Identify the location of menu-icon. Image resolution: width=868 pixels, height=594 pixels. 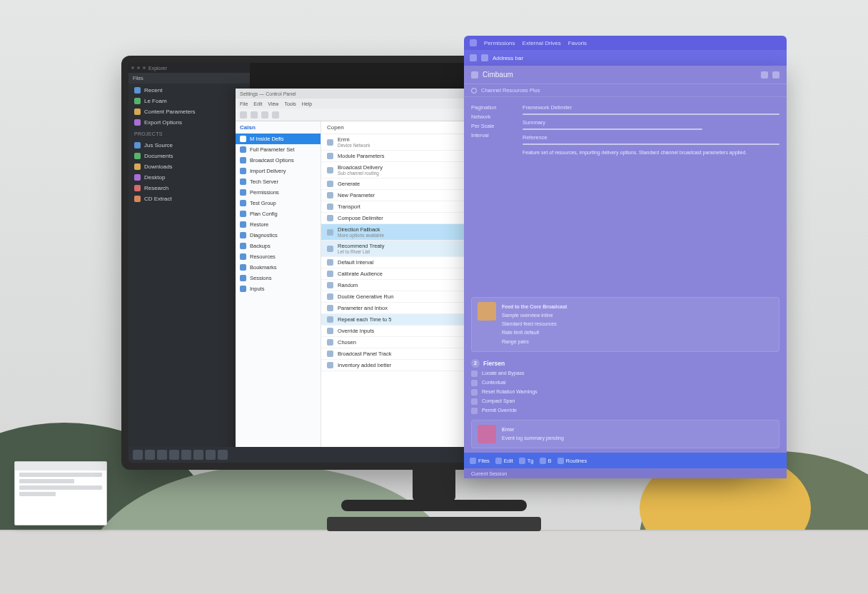
(475, 75).